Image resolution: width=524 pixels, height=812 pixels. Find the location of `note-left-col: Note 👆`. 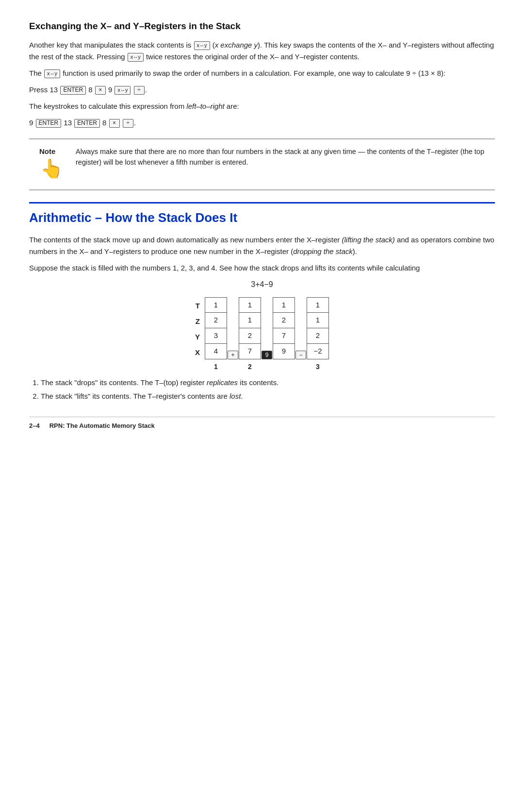

note-left-col: Note 👆 is located at coordinates (51, 165).